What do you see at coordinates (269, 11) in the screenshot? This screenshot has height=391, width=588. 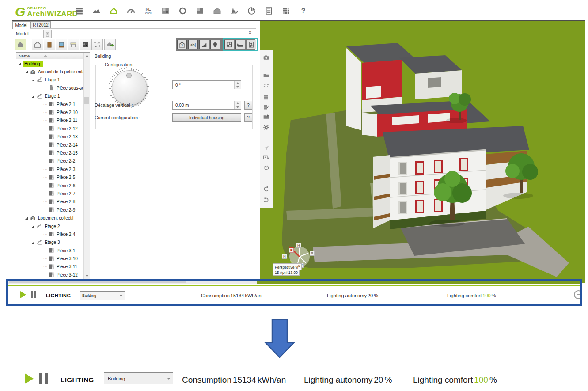 I see `report-icon` at bounding box center [269, 11].